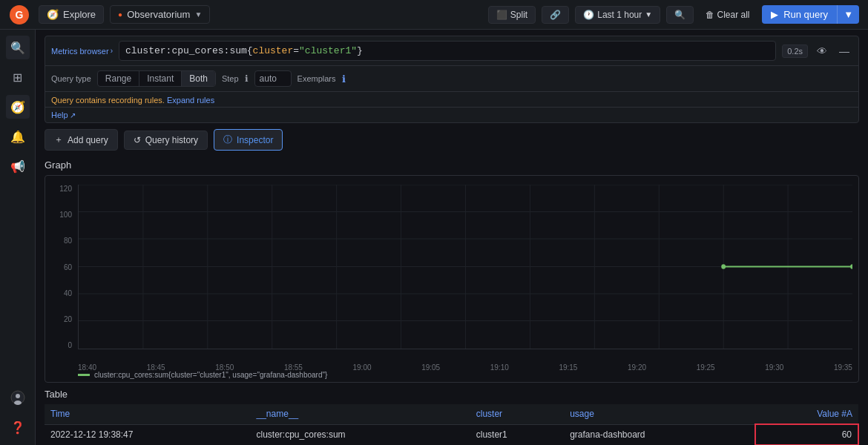 This screenshot has height=445, width=868. Describe the element at coordinates (53, 15) in the screenshot. I see `compass-icon: 🧭` at that location.